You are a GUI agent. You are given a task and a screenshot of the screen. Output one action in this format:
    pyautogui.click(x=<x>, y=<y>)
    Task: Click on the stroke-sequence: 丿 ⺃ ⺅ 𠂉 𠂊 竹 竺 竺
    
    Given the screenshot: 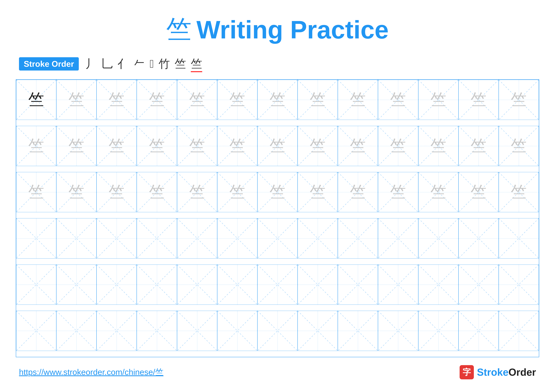 What is the action you would take?
    pyautogui.click(x=144, y=64)
    